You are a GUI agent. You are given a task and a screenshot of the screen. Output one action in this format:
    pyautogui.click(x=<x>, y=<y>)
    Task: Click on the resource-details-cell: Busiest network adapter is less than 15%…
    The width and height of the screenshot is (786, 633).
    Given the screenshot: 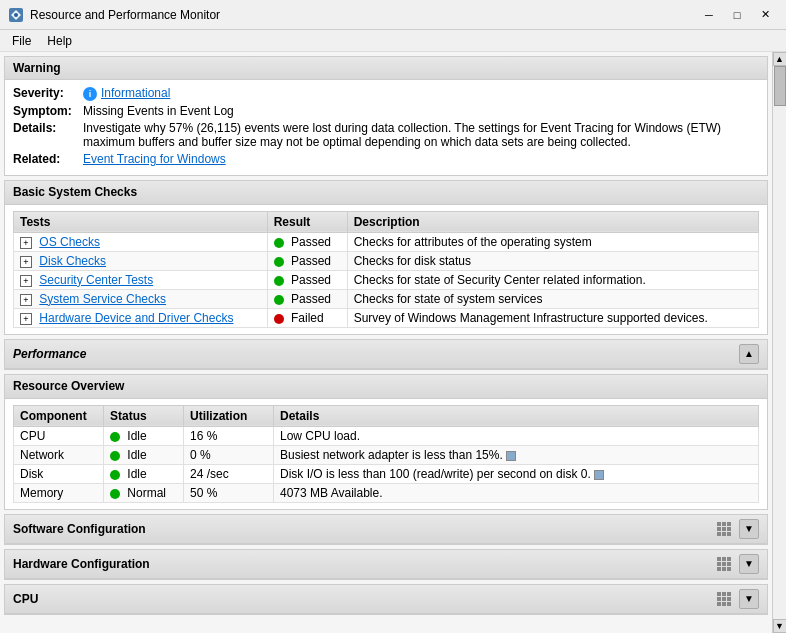 What is the action you would take?
    pyautogui.click(x=516, y=454)
    